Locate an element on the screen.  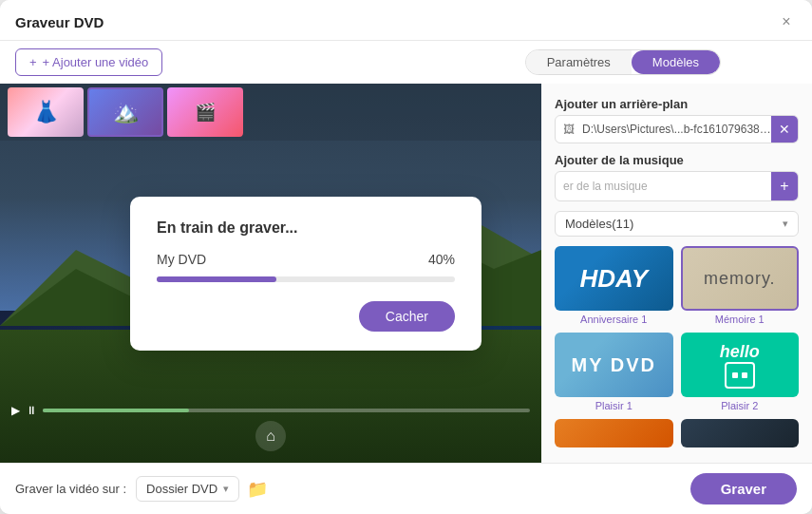
home-icon-wrap: ⌂ is located at coordinates (271, 436).